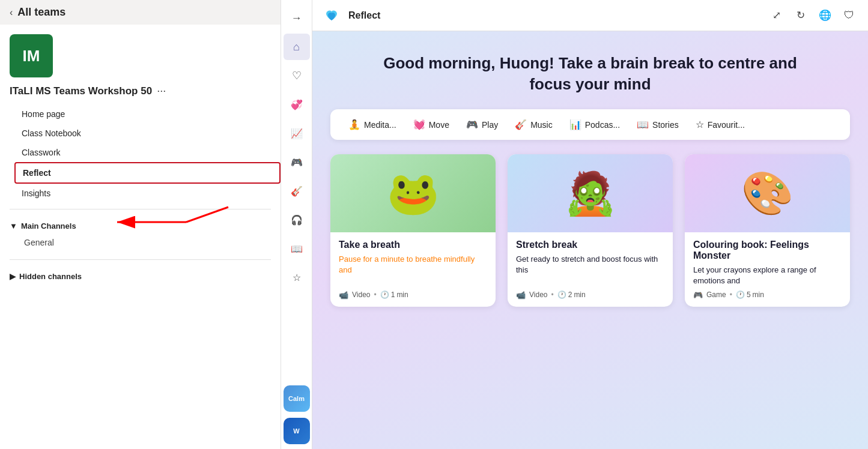 This screenshot has height=449, width=868. Describe the element at coordinates (46, 276) in the screenshot. I see `hidden-channels-toggle: ▶ Hidden channels` at that location.